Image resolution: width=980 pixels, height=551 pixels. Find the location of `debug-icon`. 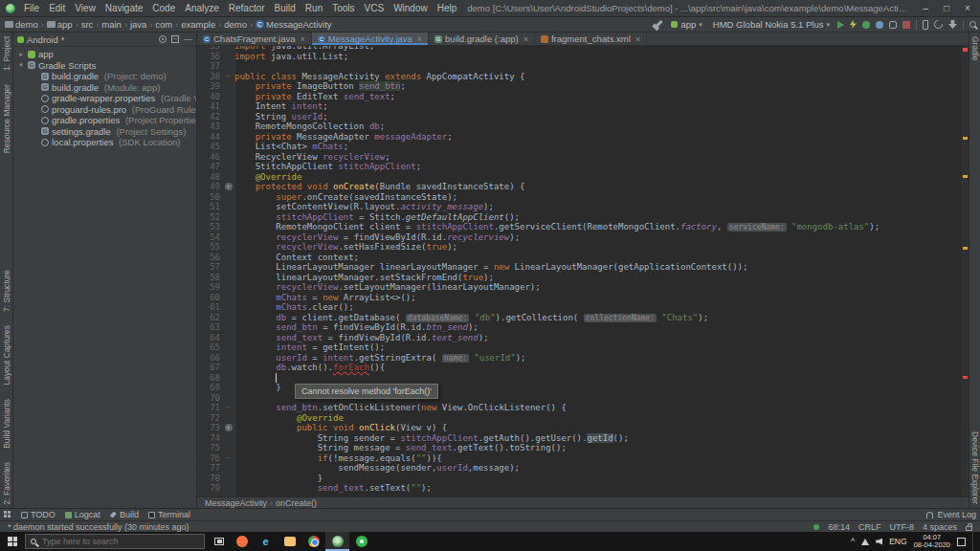

debug-icon is located at coordinates (866, 25).